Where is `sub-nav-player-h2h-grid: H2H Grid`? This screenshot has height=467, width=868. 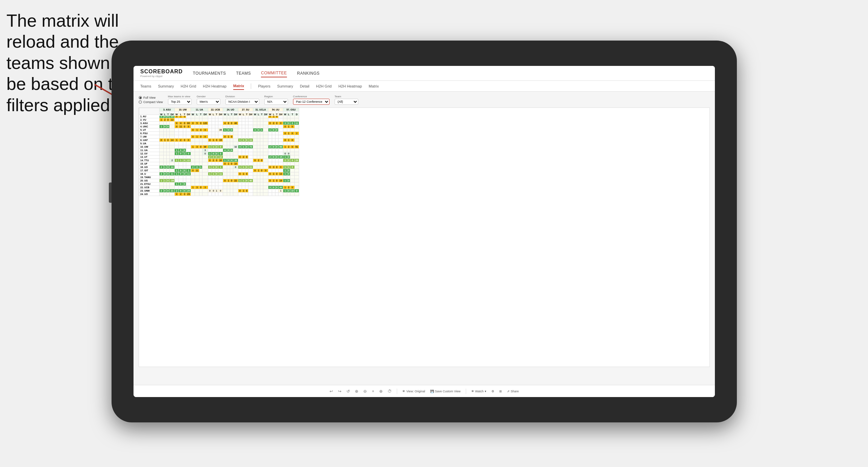 sub-nav-player-h2h-grid: H2H Grid is located at coordinates (324, 86).